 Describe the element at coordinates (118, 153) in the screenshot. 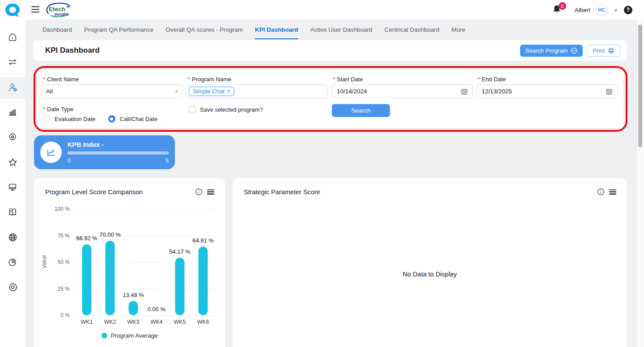

I see `kpb-progress-bar` at that location.